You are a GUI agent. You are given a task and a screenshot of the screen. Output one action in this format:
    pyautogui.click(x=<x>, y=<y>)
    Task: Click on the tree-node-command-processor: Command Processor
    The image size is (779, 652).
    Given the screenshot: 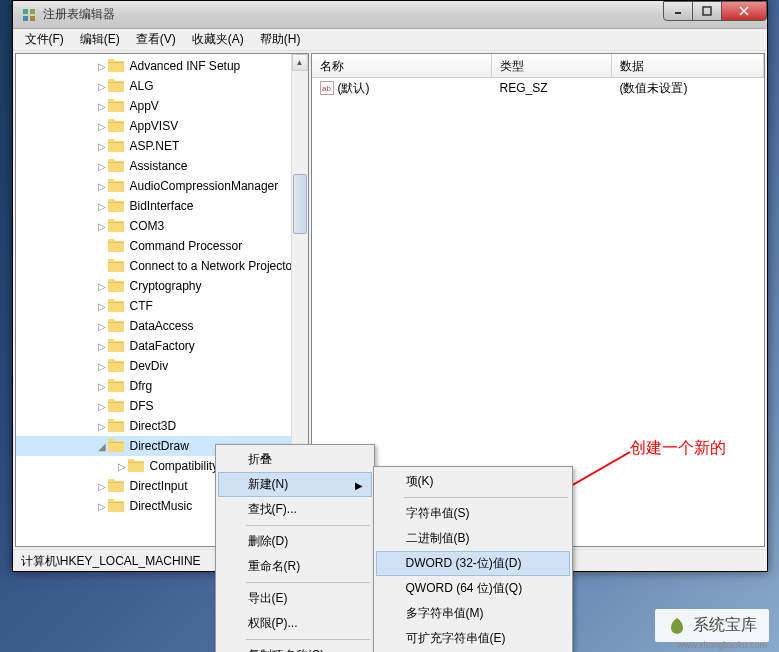 What is the action you would take?
    pyautogui.click(x=162, y=246)
    